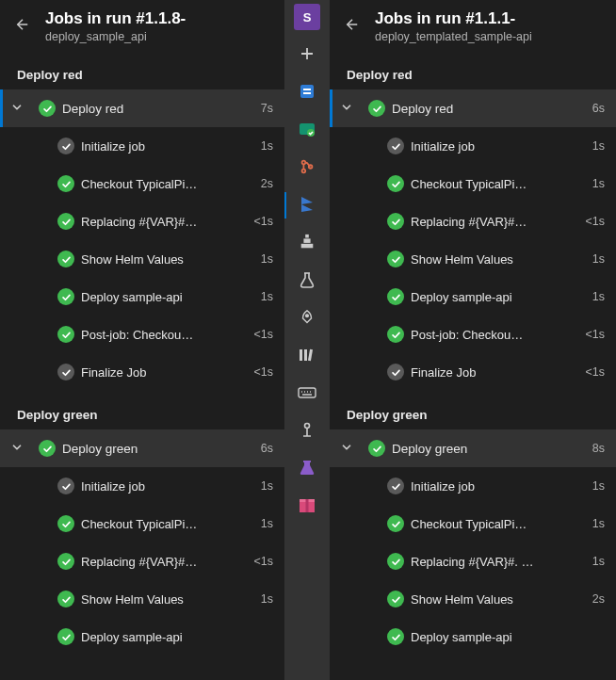 This screenshot has height=680, width=616. Describe the element at coordinates (307, 469) in the screenshot. I see `flask-tile` at that location.